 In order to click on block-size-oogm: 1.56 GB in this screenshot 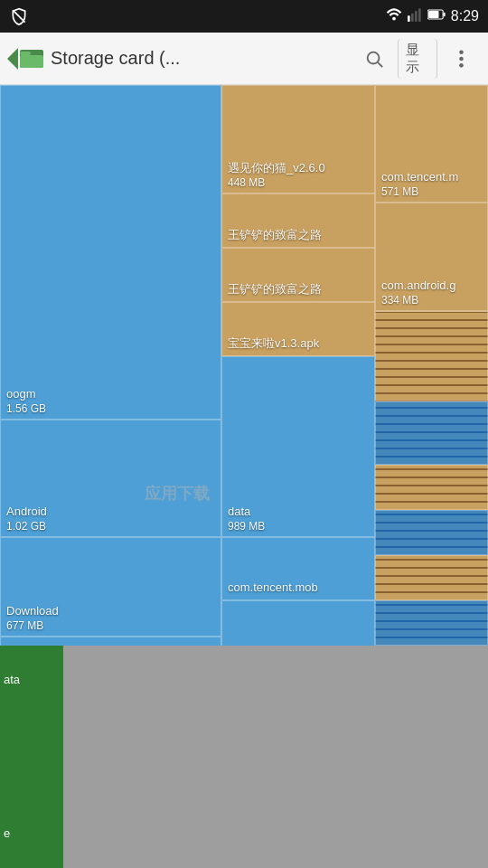, I will do `click(110, 409)`.